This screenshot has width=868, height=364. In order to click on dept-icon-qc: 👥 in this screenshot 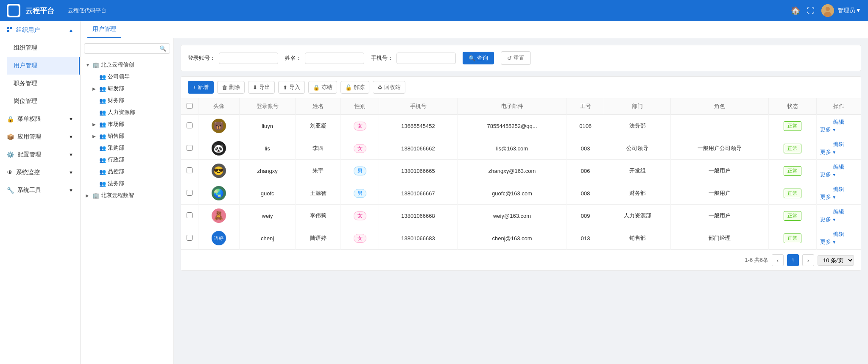, I will do `click(103, 172)`.